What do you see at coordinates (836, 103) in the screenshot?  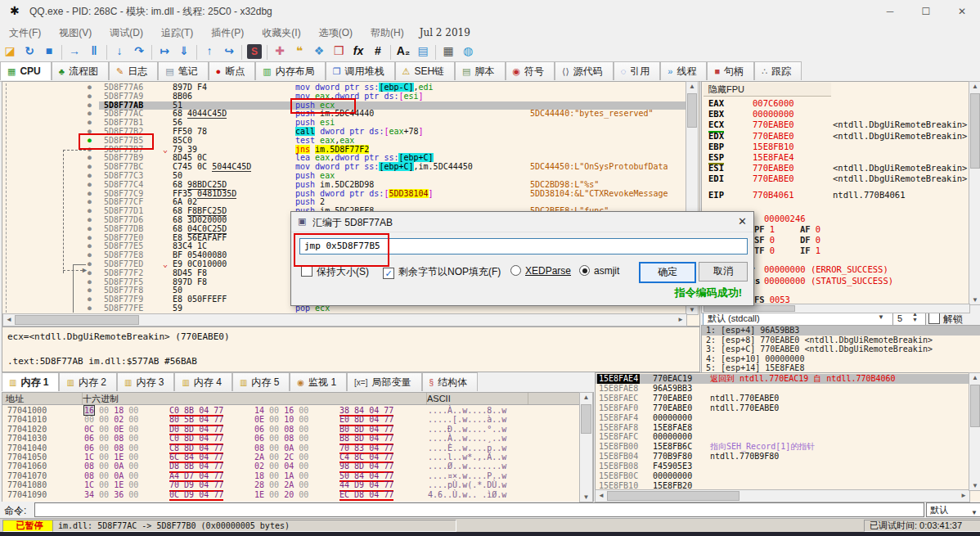 I see `register-row: EAX007C6000` at bounding box center [836, 103].